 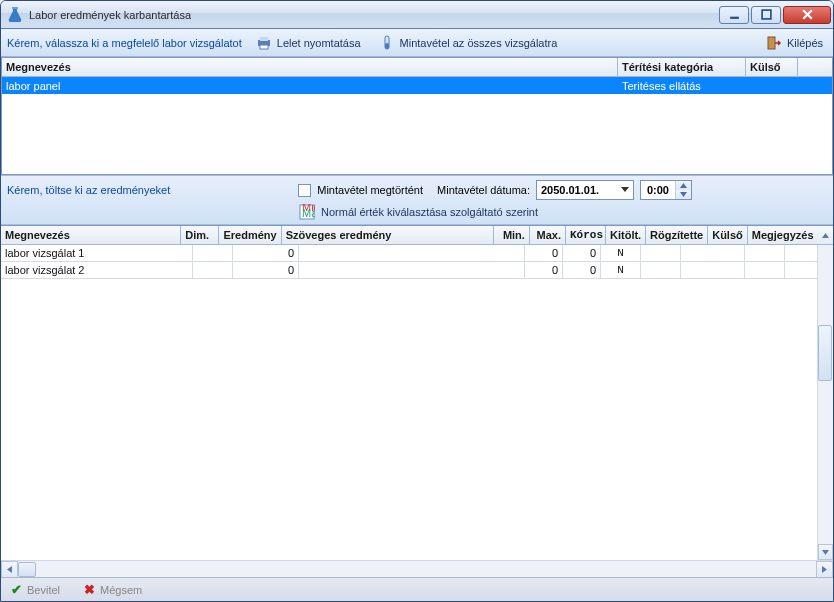 I want to click on col-kitolt: Kitölt., so click(x=626, y=235).